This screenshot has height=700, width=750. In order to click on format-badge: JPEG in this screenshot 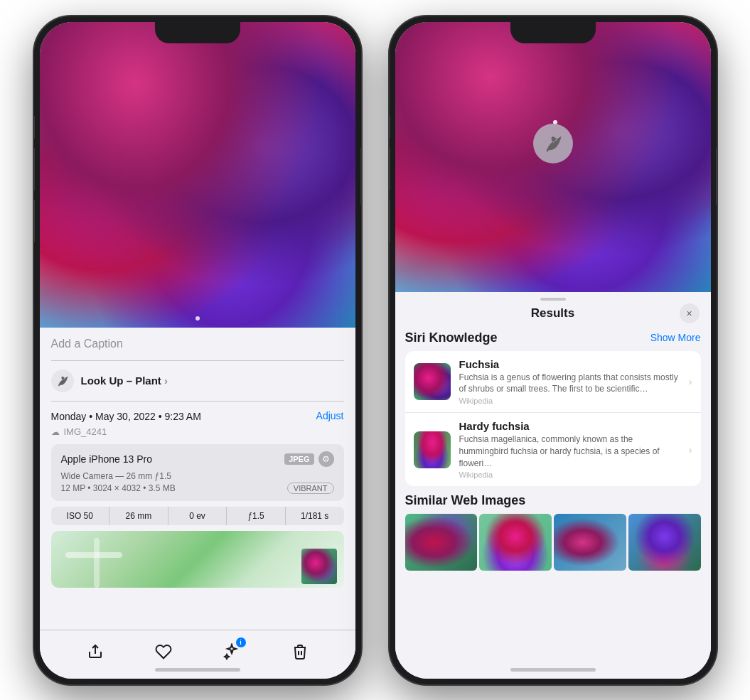, I will do `click(299, 459)`.